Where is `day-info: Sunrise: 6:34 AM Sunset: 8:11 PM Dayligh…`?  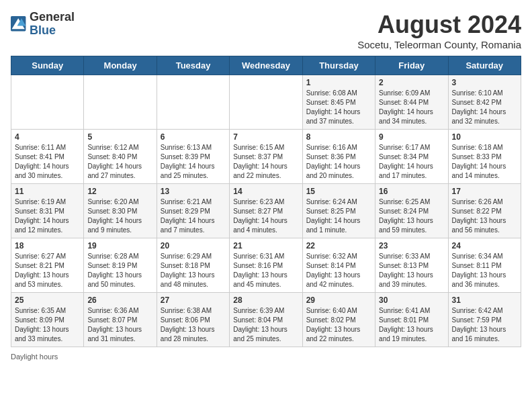
day-info: Sunrise: 6:34 AM Sunset: 8:11 PM Dayligh… is located at coordinates (485, 271).